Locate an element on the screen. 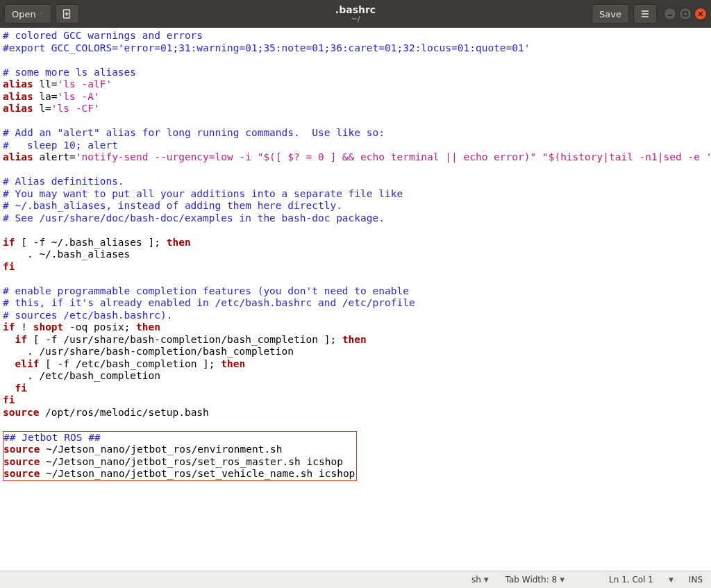 This screenshot has width=711, height=588. status-tabwidth: Tab Width: 8 ▼ is located at coordinates (535, 580).